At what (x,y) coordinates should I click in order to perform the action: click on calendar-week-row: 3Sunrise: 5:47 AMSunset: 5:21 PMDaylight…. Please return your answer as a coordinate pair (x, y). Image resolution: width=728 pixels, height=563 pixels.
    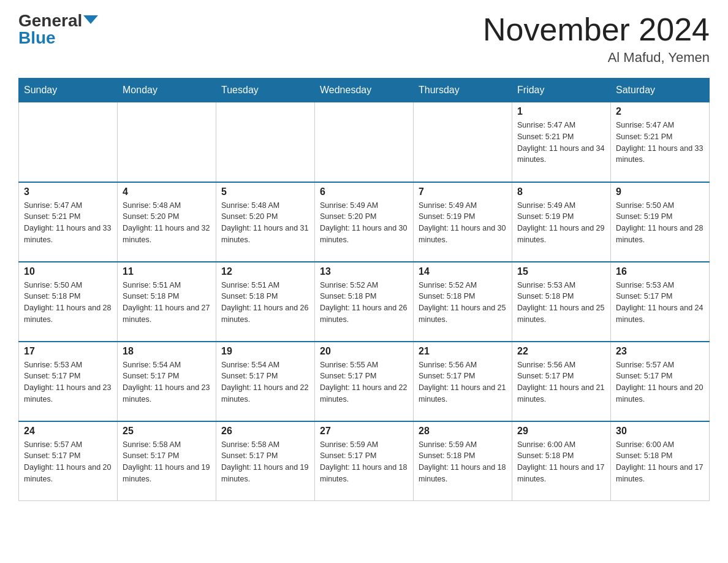
    Looking at the image, I should click on (364, 222).